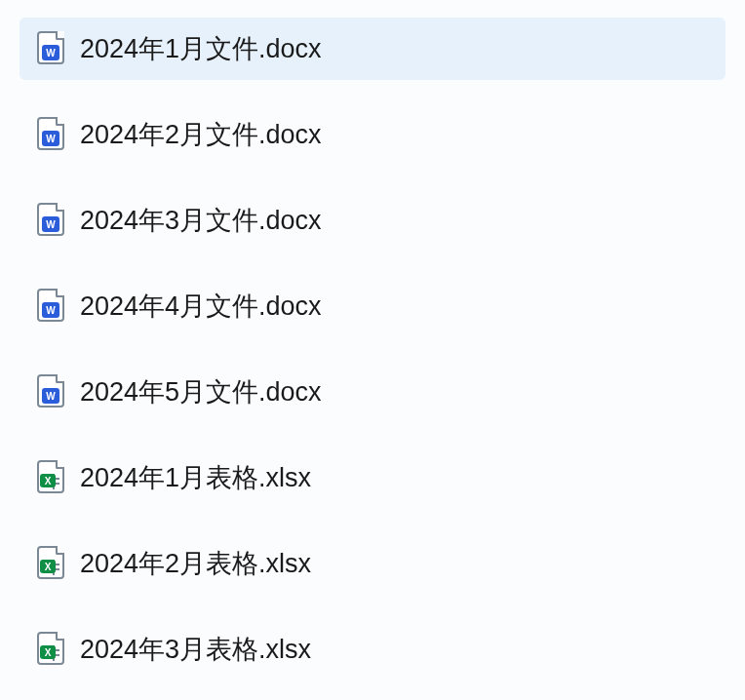 Image resolution: width=745 pixels, height=700 pixels. I want to click on file-item: X 2024年2月表格.xlsx, so click(372, 564).